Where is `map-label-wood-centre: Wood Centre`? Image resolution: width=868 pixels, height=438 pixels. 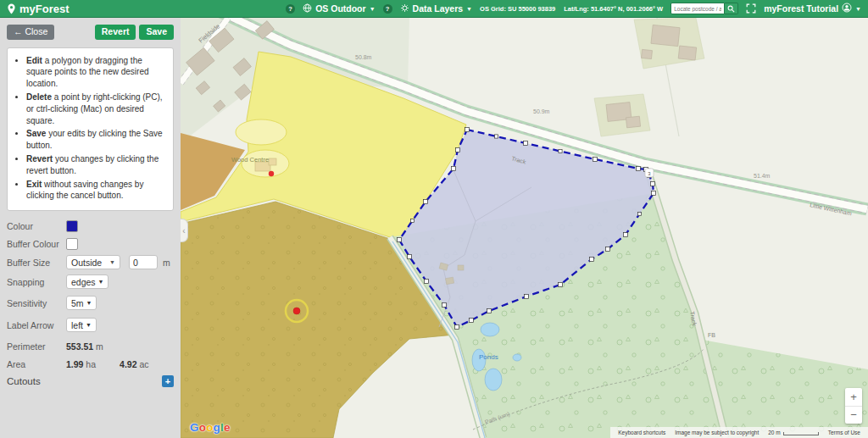
map-label-wood-centre: Wood Centre is located at coordinates (250, 159).